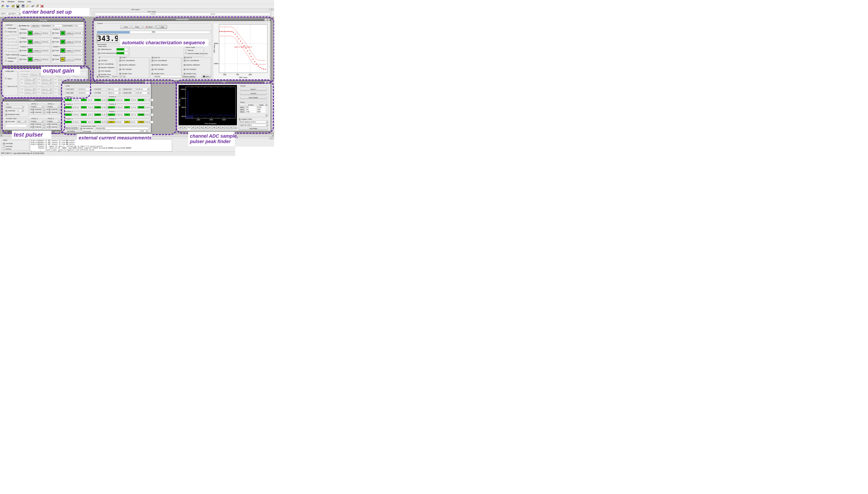 The width and height of the screenshot is (868, 494). I want to click on new-sample-button: New Sample, so click(254, 98).